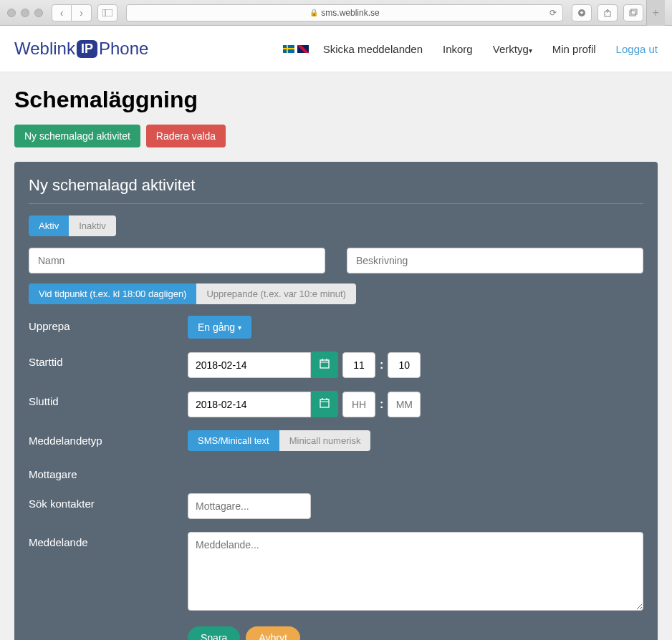 This screenshot has width=672, height=640. Describe the element at coordinates (112, 294) in the screenshot. I see `timing-at-button: Vid tidpunkt (t.ex. kl 18:00 dagligen)` at that location.